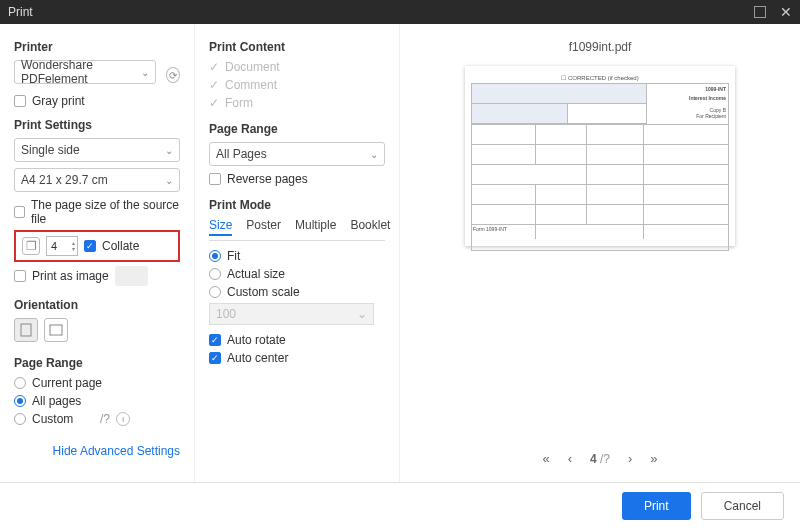  I want to click on reverse-label: Reverse pages, so click(268, 179).